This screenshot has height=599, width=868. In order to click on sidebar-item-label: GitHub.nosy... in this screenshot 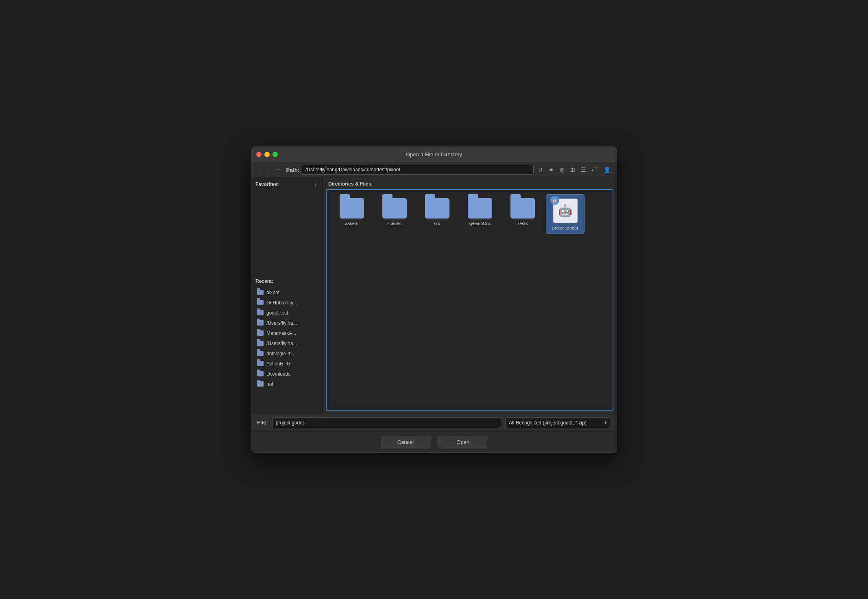, I will do `click(281, 303)`.